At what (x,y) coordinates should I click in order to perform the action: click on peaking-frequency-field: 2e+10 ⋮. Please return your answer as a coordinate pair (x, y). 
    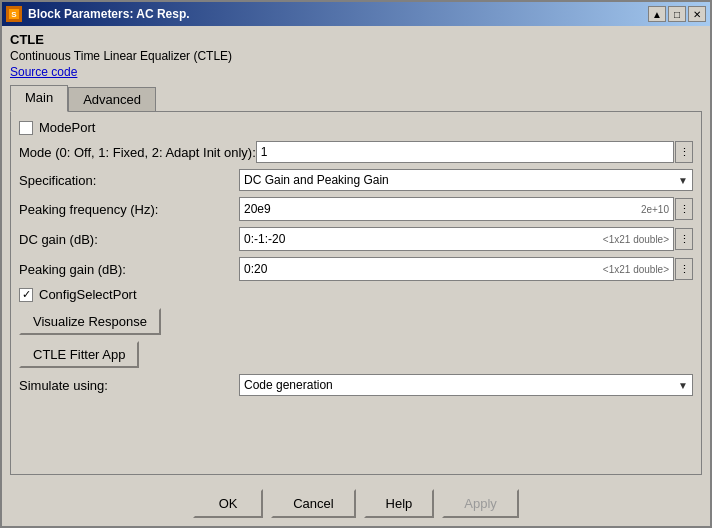
    Looking at the image, I should click on (466, 209).